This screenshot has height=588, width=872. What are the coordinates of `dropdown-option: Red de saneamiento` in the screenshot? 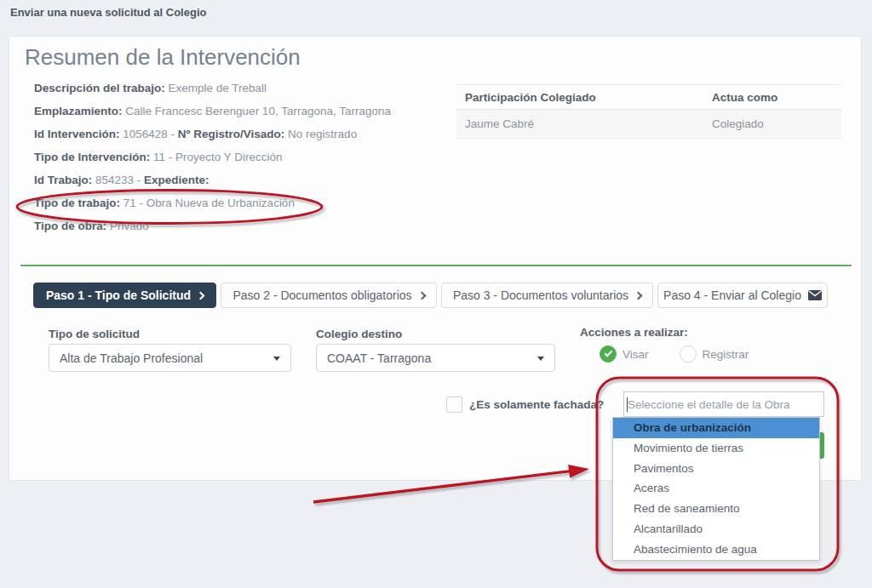 It's located at (716, 509).